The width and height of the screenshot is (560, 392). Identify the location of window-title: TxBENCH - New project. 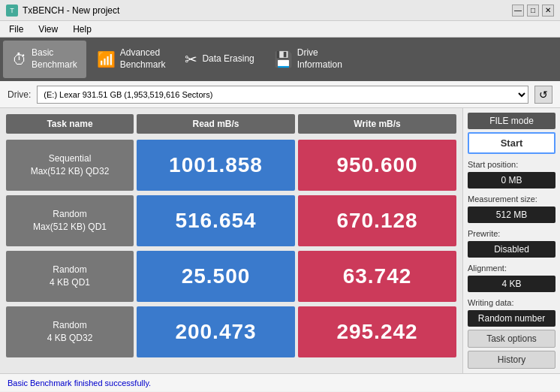
(71, 11).